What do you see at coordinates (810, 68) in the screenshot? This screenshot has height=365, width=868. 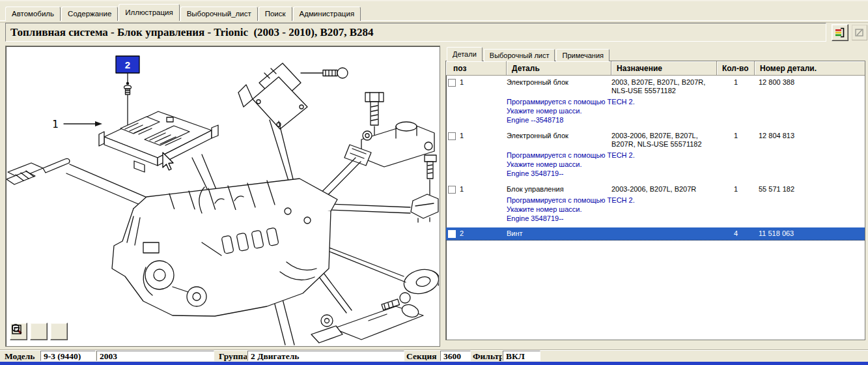 I see `header-number: Номер детали.` at bounding box center [810, 68].